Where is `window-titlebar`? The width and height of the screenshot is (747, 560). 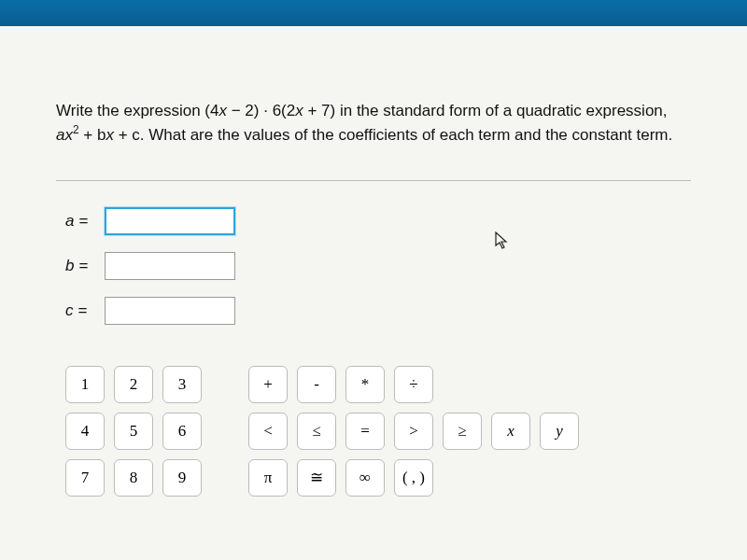
window-titlebar is located at coordinates (374, 13).